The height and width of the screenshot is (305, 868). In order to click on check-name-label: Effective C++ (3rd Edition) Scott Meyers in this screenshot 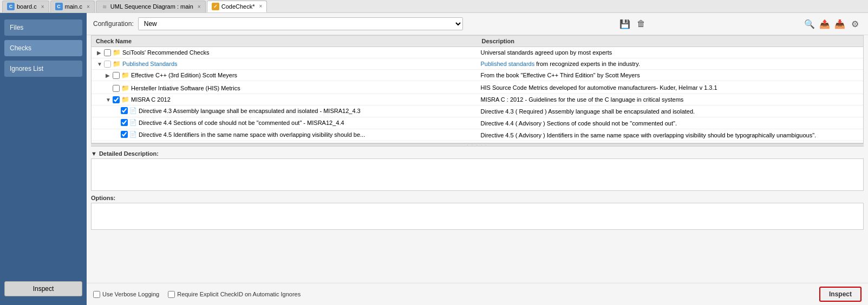, I will do `click(184, 75)`.